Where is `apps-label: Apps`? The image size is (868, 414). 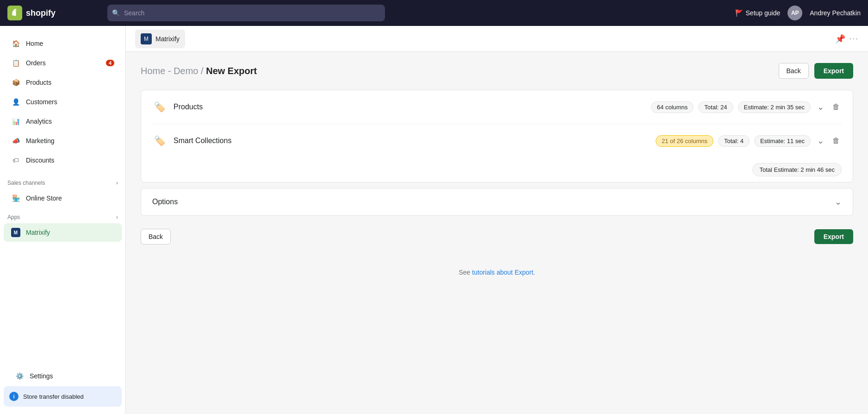 apps-label: Apps is located at coordinates (14, 217).